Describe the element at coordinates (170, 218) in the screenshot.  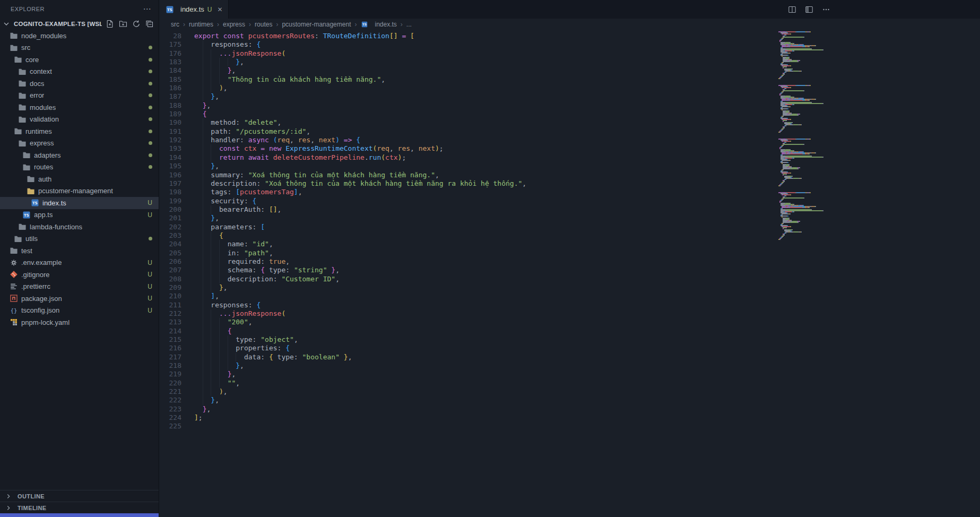
I see `line-number: 201` at that location.